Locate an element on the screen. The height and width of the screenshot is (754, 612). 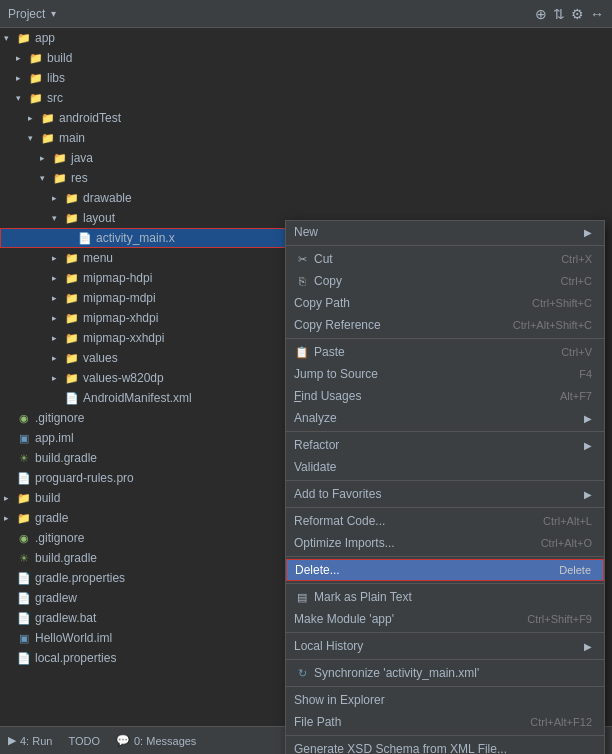
tree-item: 📁 menu is located at coordinates (145, 258).